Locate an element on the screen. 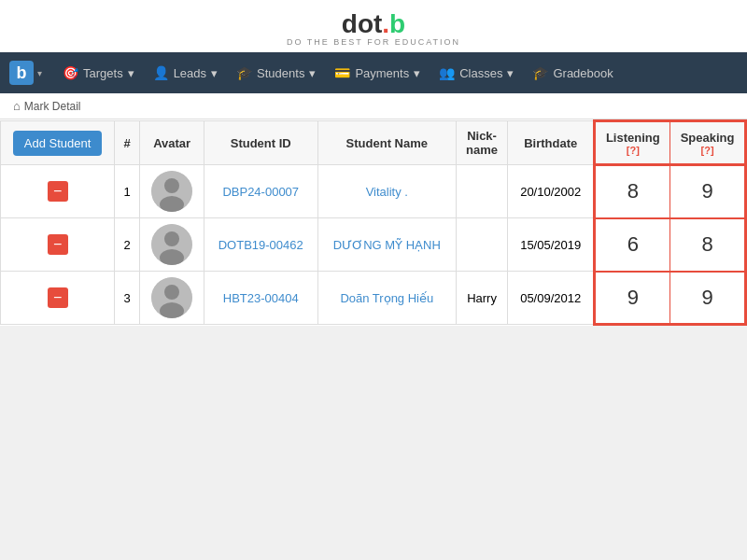 The width and height of the screenshot is (747, 560). row-num: 2 is located at coordinates (127, 245).